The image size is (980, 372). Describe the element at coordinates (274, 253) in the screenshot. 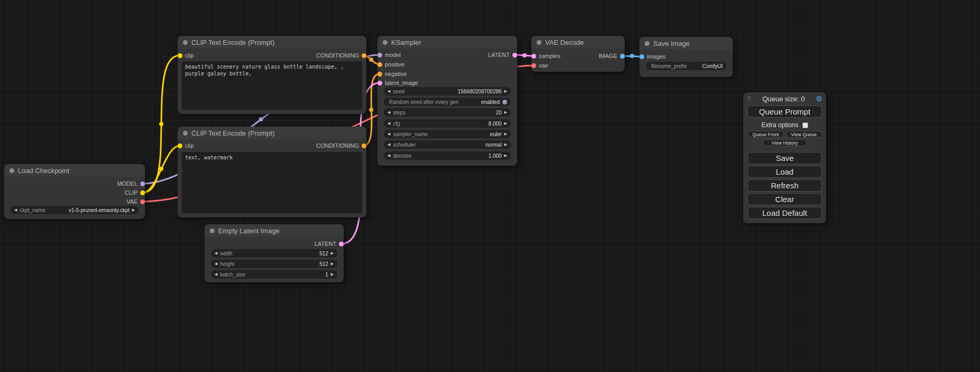

I see `widget-width: ◀ width 512 ▶` at that location.